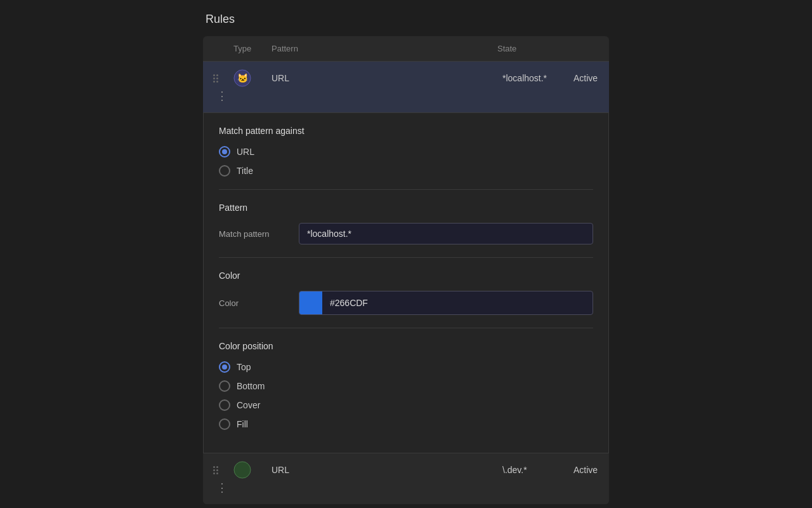  I want to click on color-input-wrapper, so click(446, 303).